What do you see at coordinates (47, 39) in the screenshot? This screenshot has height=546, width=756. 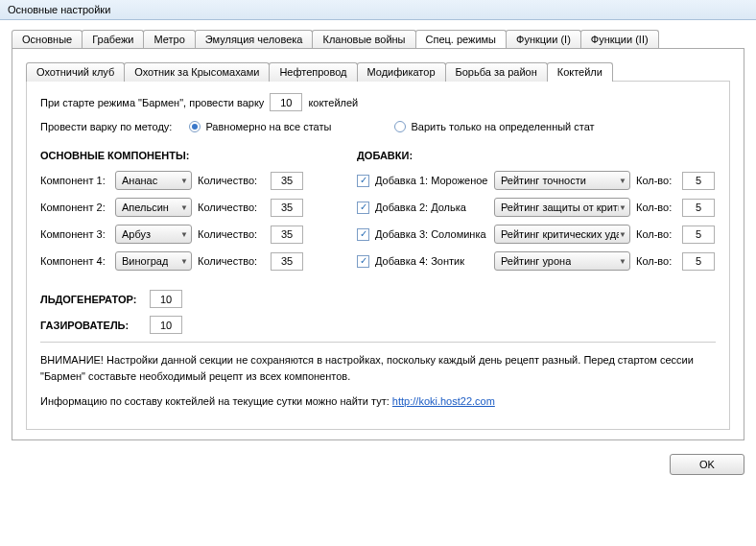 I see `outer-tab: Основные` at bounding box center [47, 39].